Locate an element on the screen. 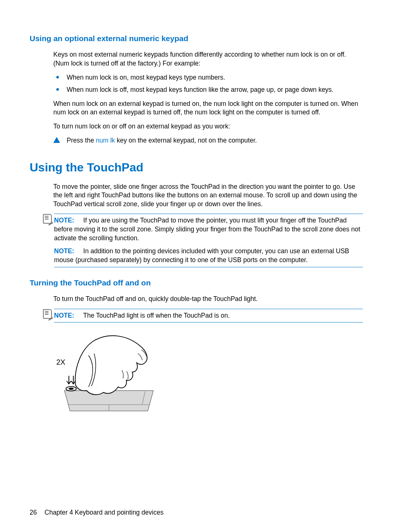  caution-text: Press the num lk key on the external key… is located at coordinates (215, 141).